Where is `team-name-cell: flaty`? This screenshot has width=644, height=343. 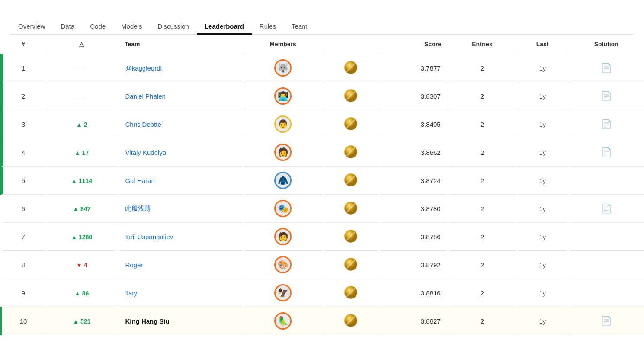 team-name-cell: flaty is located at coordinates (180, 293).